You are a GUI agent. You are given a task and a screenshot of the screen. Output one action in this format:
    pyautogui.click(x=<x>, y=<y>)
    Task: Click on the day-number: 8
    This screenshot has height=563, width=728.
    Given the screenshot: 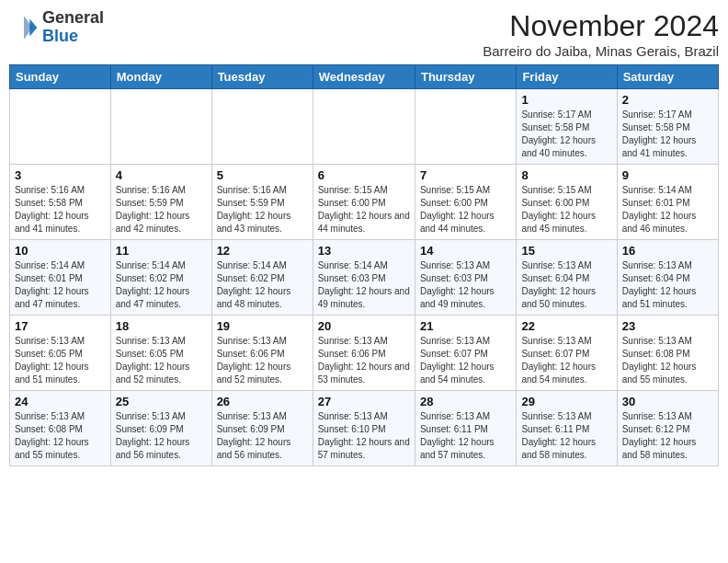 What is the action you would take?
    pyautogui.click(x=566, y=175)
    